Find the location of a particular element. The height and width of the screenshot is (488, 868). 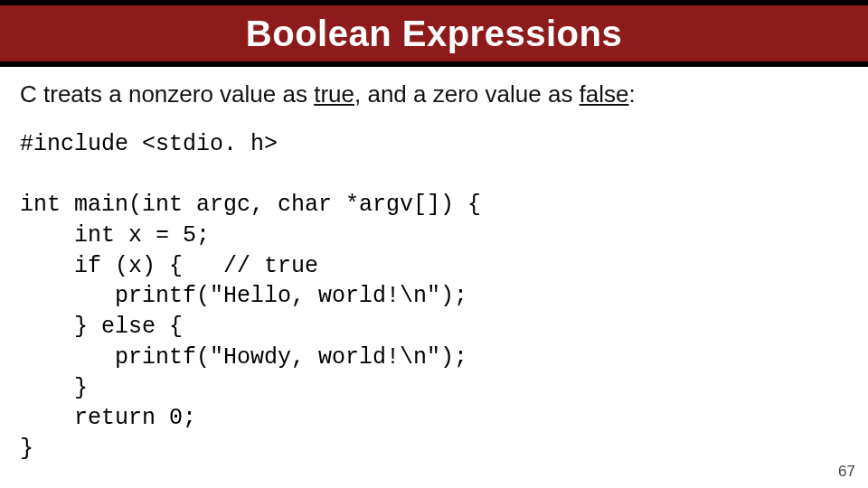

intro-text: C treats a nonzero value as true, and a … is located at coordinates (434, 94).